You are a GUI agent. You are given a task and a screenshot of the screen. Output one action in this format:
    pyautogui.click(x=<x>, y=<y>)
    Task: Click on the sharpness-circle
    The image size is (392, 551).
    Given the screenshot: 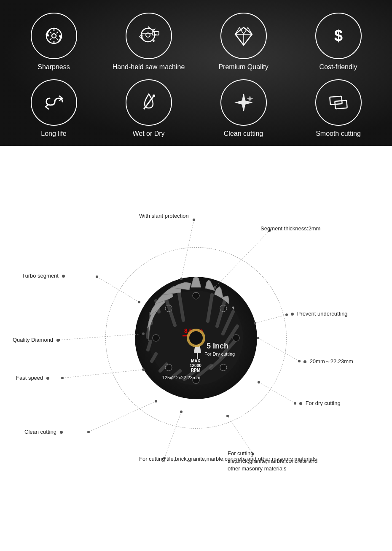 What is the action you would take?
    pyautogui.click(x=54, y=36)
    